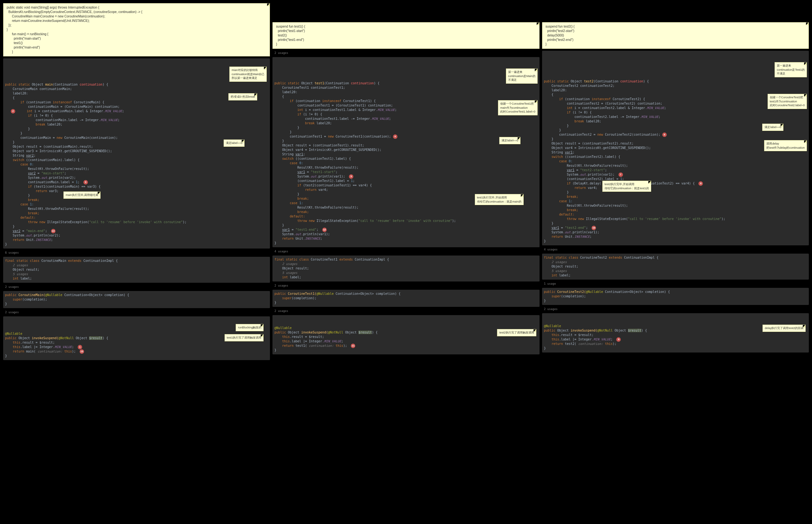 This screenshot has width=812, height=524. I want to click on brk-t2: break, so click(579, 121).